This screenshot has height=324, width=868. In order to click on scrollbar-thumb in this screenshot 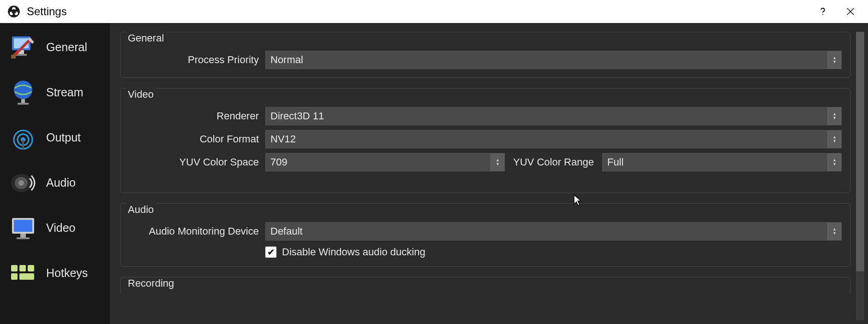, I will do `click(860, 152)`.